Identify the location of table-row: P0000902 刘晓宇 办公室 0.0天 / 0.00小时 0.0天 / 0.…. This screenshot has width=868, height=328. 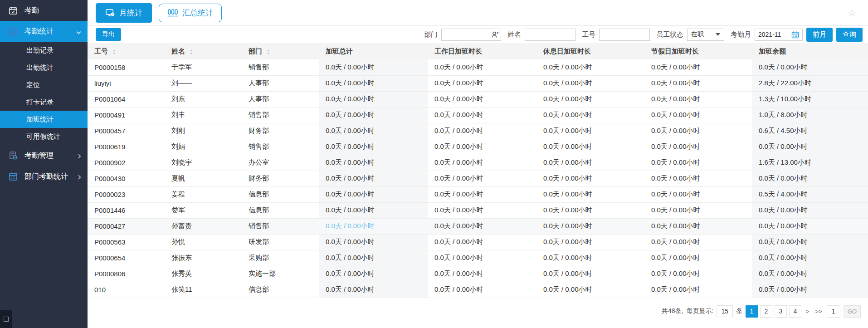
(478, 162).